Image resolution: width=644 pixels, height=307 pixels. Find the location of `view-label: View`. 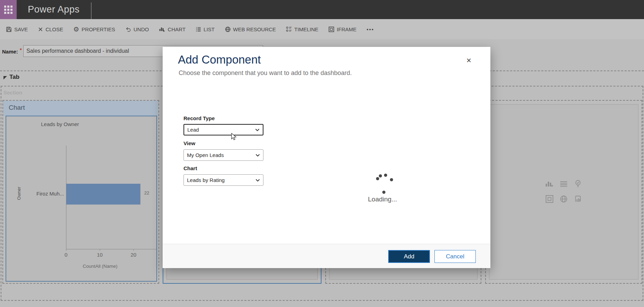

view-label: View is located at coordinates (189, 143).